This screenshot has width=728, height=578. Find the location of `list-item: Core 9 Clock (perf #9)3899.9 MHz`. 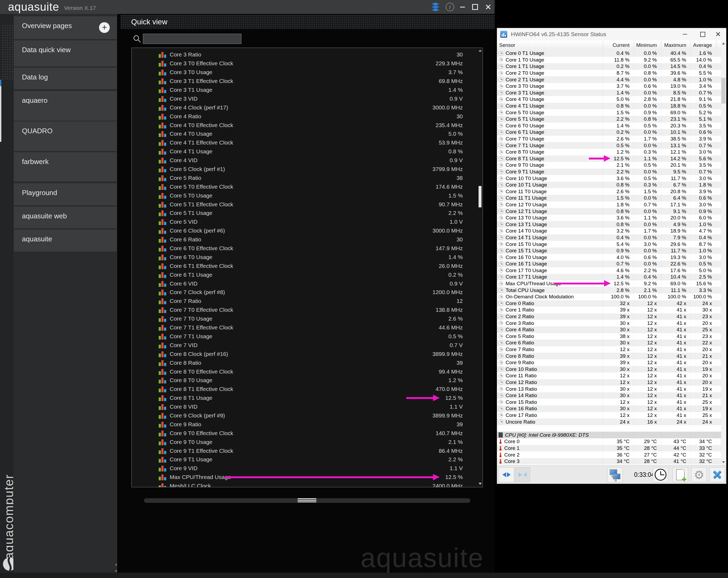

list-item: Core 9 Clock (perf #9)3899.9 MHz is located at coordinates (305, 416).